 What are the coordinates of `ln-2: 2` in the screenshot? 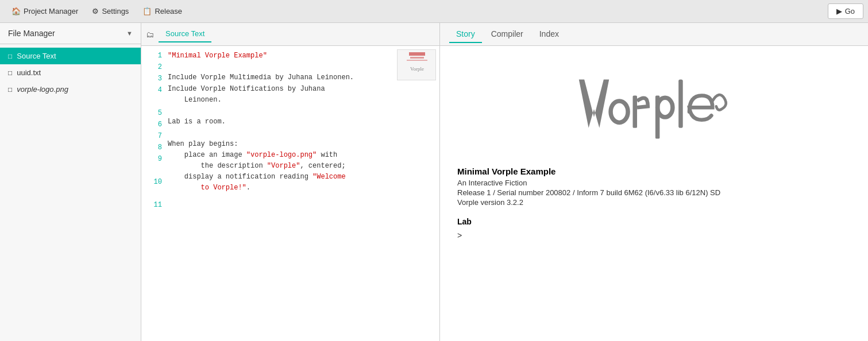 It's located at (154, 68).